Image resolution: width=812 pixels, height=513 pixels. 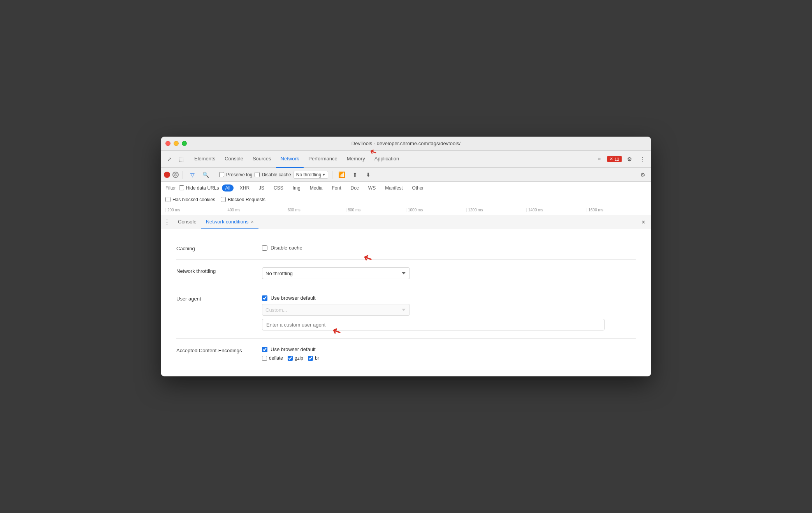 I want to click on blocked-requests-checkbox, so click(x=223, y=199).